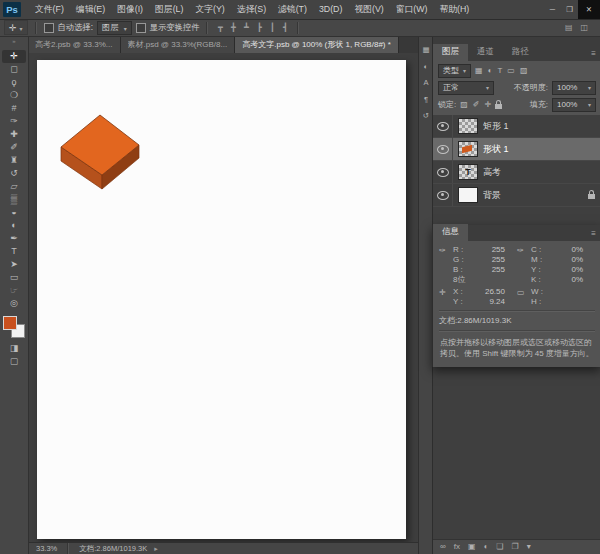 Image resolution: width=600 pixels, height=554 pixels. I want to click on zoom-level-field: 33.3%, so click(46, 548).